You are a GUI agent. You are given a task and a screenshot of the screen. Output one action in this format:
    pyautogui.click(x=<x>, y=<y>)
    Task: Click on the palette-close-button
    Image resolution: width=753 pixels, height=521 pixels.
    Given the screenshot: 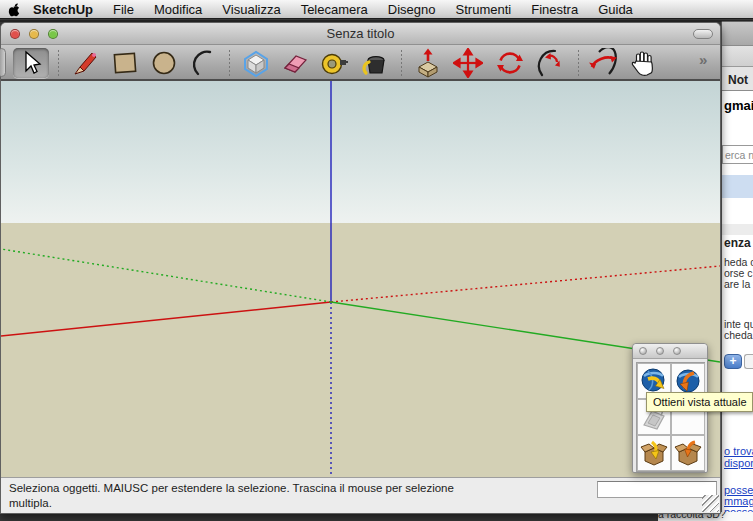 What is the action you would take?
    pyautogui.click(x=643, y=351)
    